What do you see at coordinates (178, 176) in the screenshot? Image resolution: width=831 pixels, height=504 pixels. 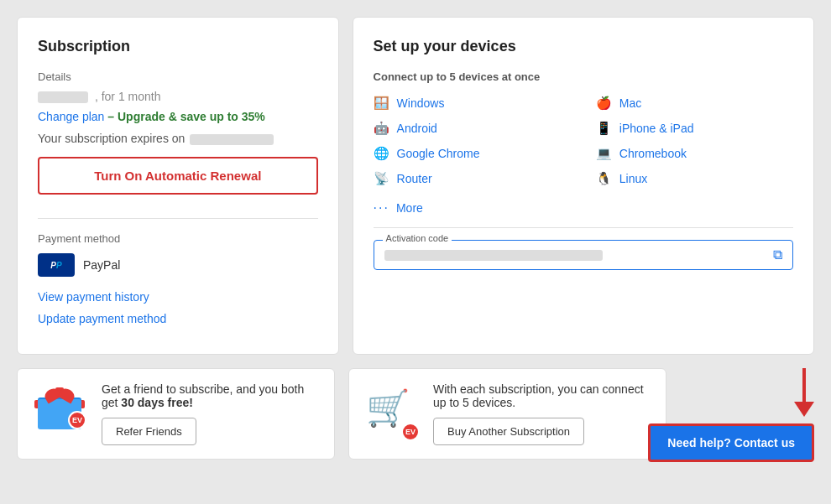 I see `renewal-button: Turn On Automatic Renewal` at bounding box center [178, 176].